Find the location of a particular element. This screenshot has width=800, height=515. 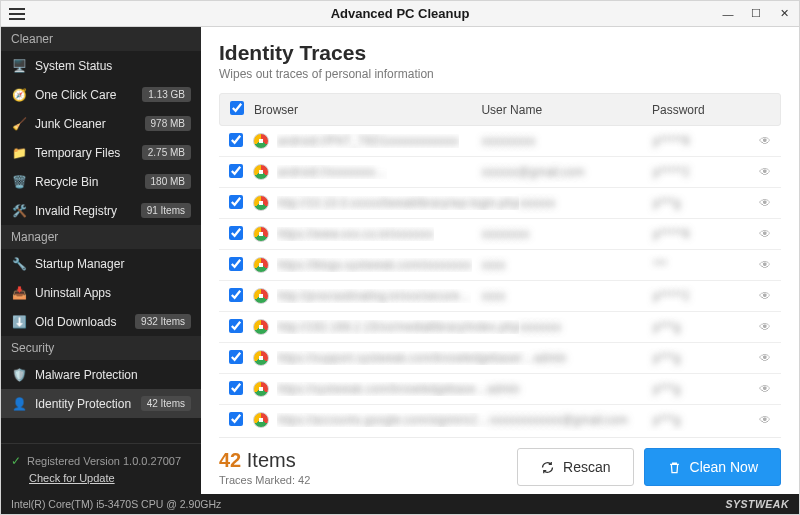

pass-text: p*****8 is located at coordinates (672, 234).